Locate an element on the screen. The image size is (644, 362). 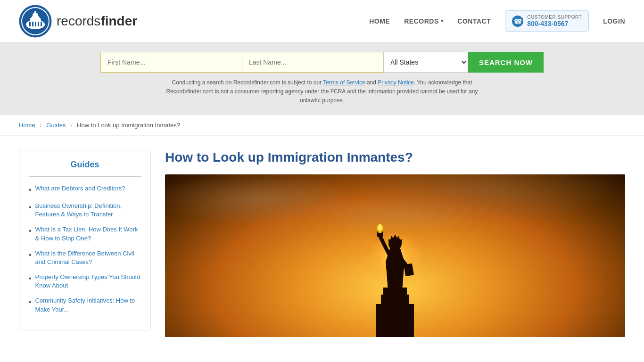
search-row: All States SEARCH NOW is located at coordinates (322, 62).